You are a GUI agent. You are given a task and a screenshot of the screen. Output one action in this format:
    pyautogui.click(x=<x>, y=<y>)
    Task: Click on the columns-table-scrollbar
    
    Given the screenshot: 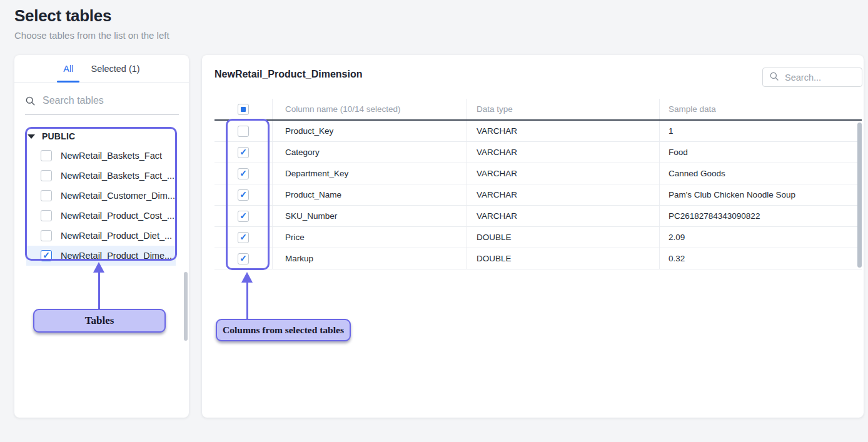 What is the action you would take?
    pyautogui.click(x=859, y=195)
    